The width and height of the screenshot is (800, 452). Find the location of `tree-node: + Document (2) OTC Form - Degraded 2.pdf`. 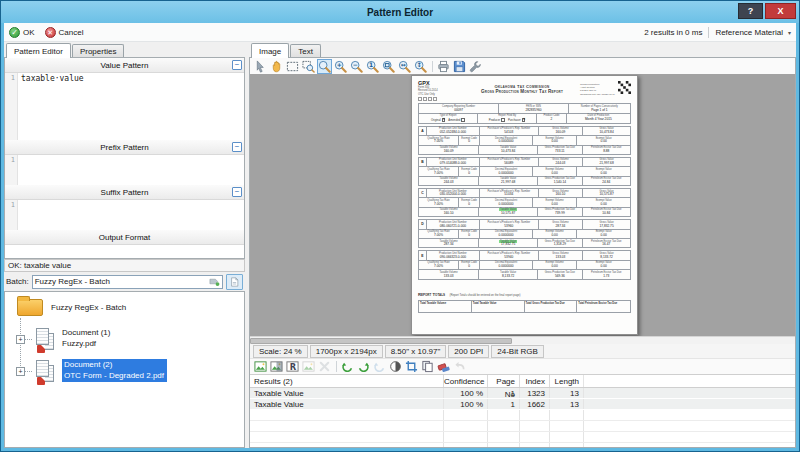

tree-node: + Document (2) OTC Form - Degraded 2.pdf is located at coordinates (124, 373).